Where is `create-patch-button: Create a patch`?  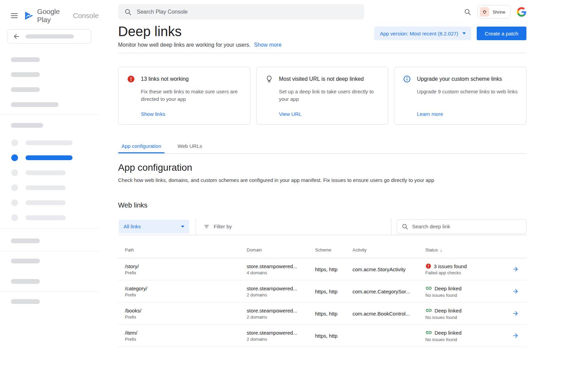
create-patch-button: Create a patch is located at coordinates (502, 33).